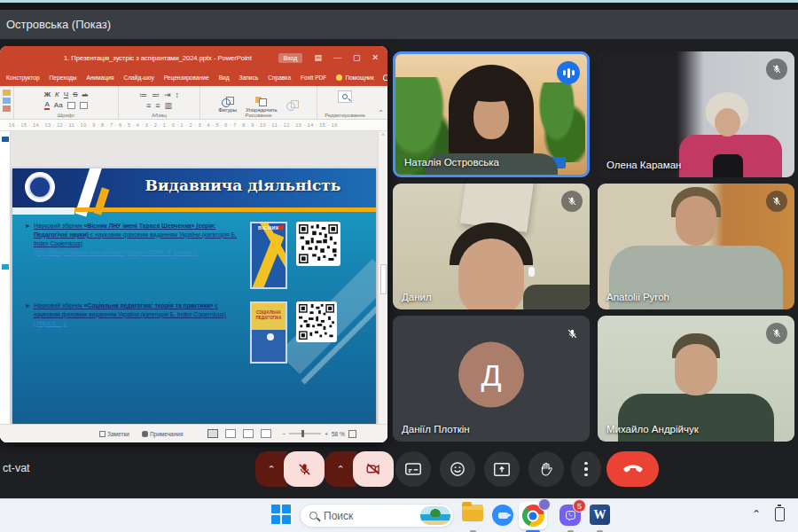 The width and height of the screenshot is (798, 532). I want to click on meeting-controls: ⌃ ⌃, so click(399, 470).